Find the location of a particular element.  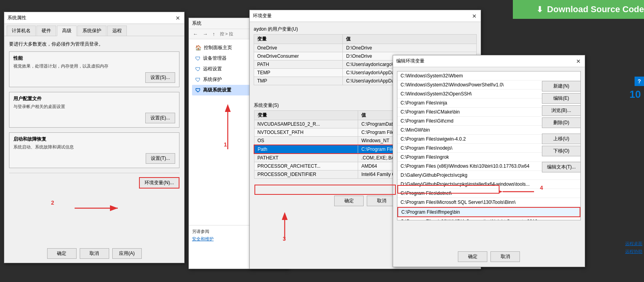

edit-env-moveup-button: 上移(U) is located at coordinates (562, 139).